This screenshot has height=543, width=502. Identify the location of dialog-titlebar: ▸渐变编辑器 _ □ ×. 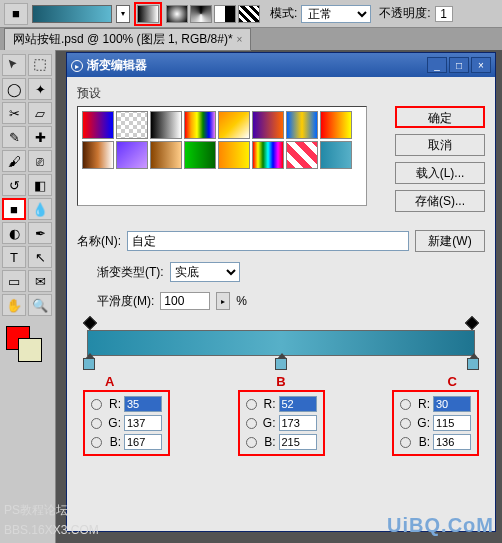
(281, 65).